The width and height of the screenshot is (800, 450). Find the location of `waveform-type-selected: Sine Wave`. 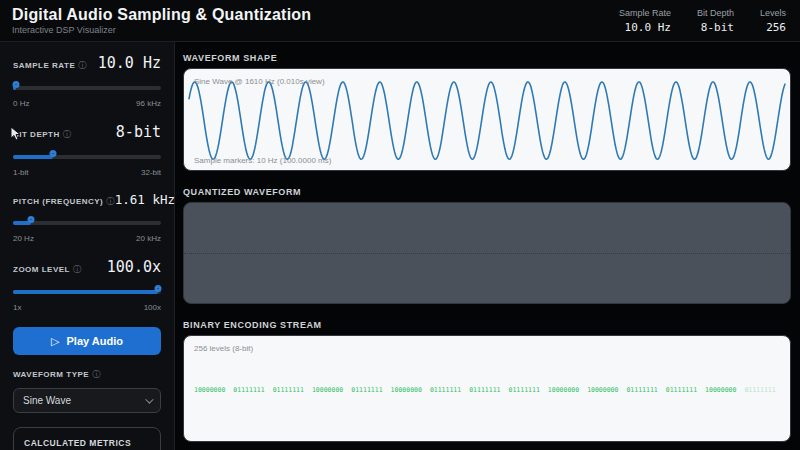

waveform-type-selected: Sine Wave is located at coordinates (47, 400).